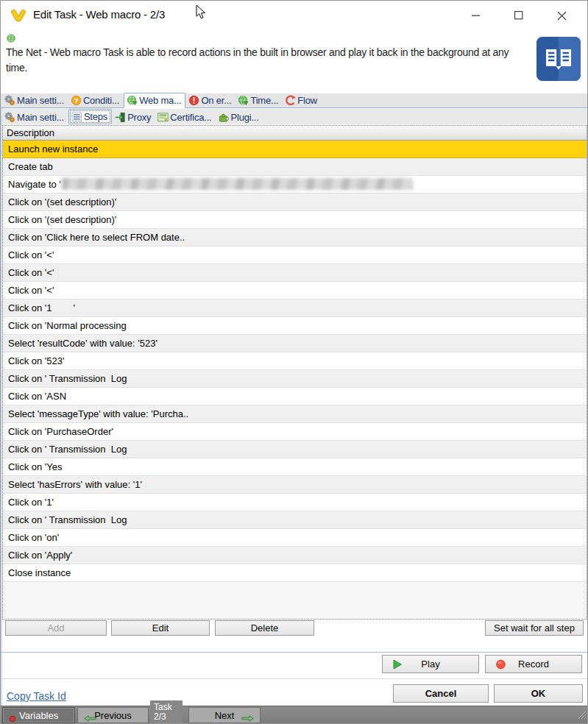  What do you see at coordinates (534, 628) in the screenshot?
I see `set-wait-for-all-step-button: Set wait for all step` at bounding box center [534, 628].